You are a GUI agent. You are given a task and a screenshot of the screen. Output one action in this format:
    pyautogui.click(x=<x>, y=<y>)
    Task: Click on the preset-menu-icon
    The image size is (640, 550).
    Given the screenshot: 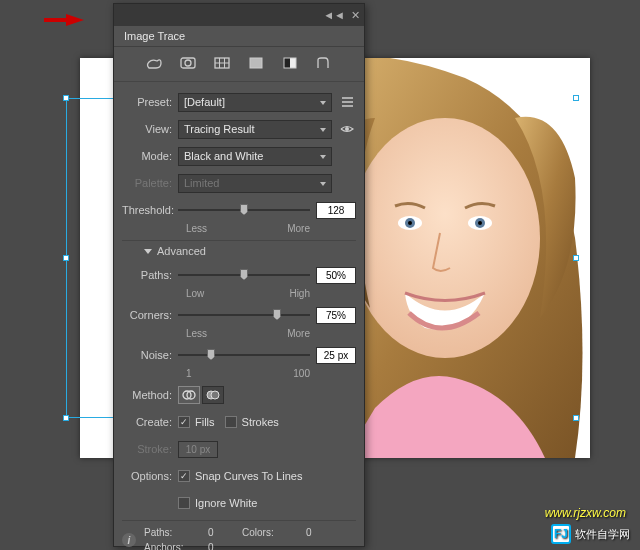 What is the action you would take?
    pyautogui.click(x=347, y=102)
    